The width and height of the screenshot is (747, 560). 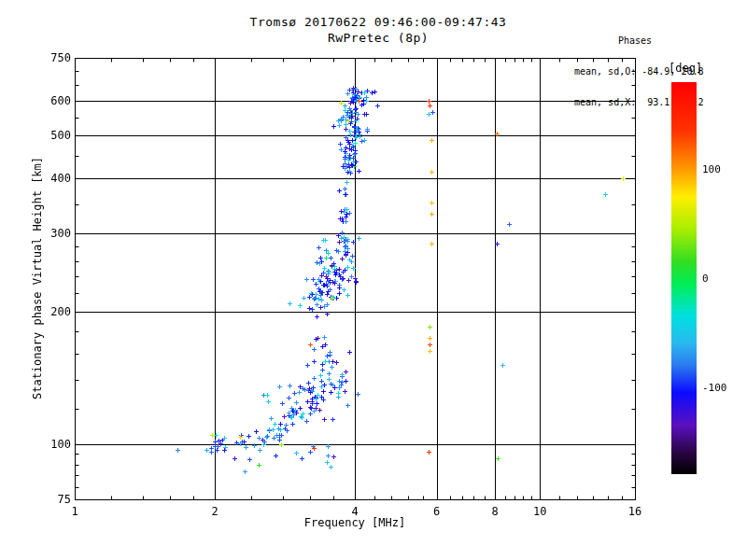 I want to click on x-tick-label: 10, so click(x=540, y=511).